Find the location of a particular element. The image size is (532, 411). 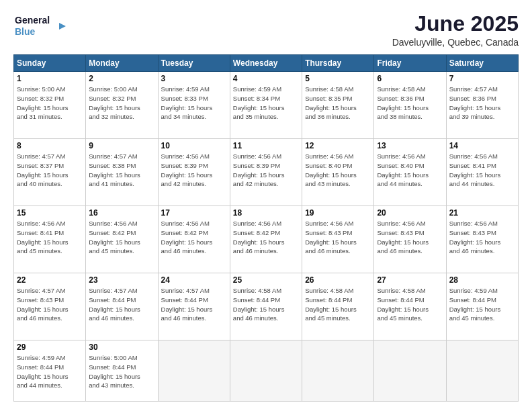

day-info: Sunrise: 5:00 AM Sunset: 8:44 PM Dayligh… is located at coordinates (122, 372).